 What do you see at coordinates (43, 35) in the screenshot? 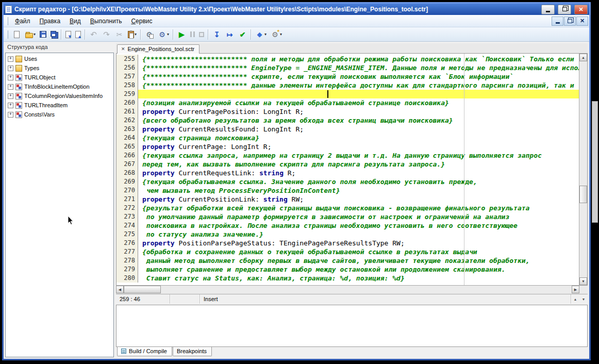
I see `save-button` at bounding box center [43, 35].